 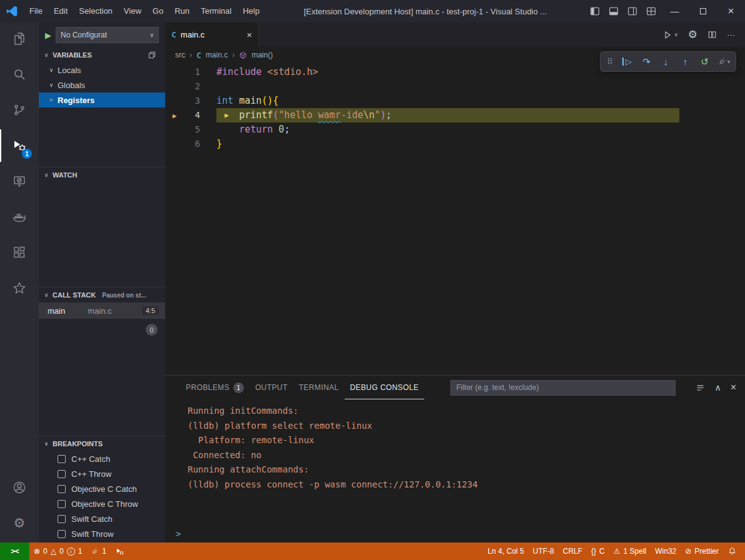 I want to click on code-text: int main(){, so click(x=248, y=101).